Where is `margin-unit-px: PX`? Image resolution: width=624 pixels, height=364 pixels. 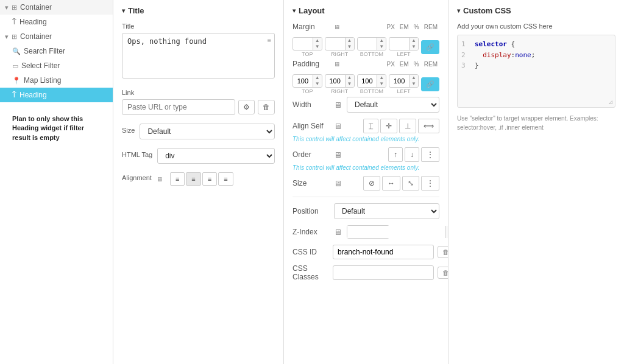 margin-unit-px: PX is located at coordinates (391, 27).